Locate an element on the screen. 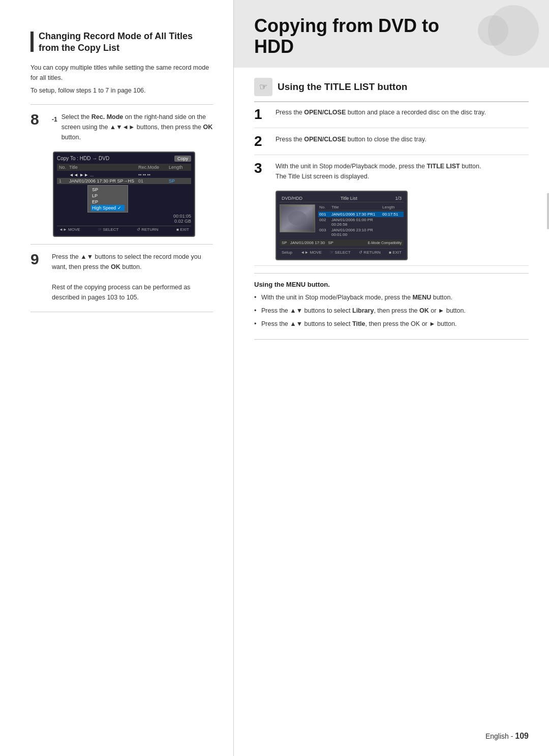 This screenshot has width=549, height=756. step-1-content: Press the OPEN/CLOSE button and place a … is located at coordinates (381, 112).